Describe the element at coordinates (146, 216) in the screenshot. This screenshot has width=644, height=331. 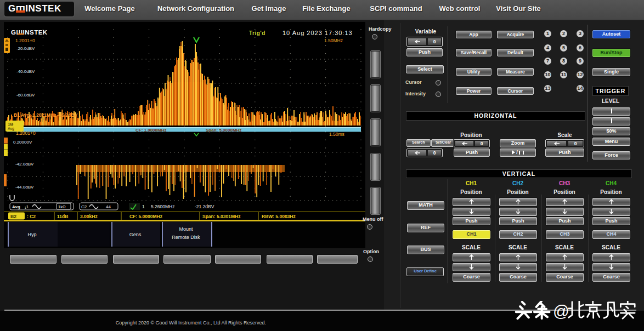
I see `svg-text: CF: 5.0000MHz` at that location.